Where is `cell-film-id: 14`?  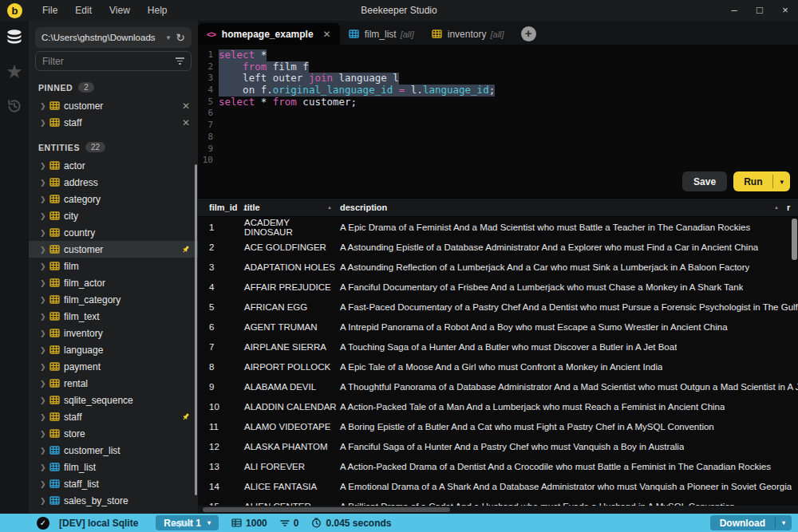 cell-film-id: 14 is located at coordinates (221, 487).